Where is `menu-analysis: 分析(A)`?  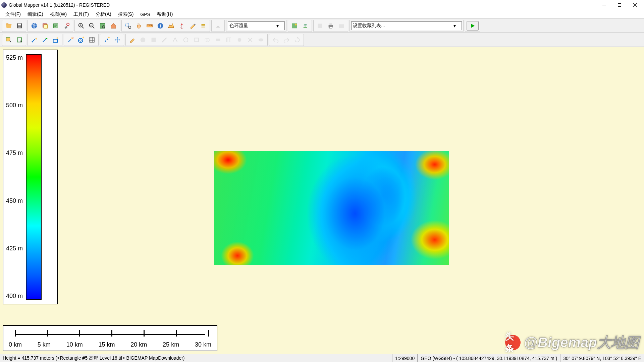
menu-analysis: 分析(A) is located at coordinates (103, 14).